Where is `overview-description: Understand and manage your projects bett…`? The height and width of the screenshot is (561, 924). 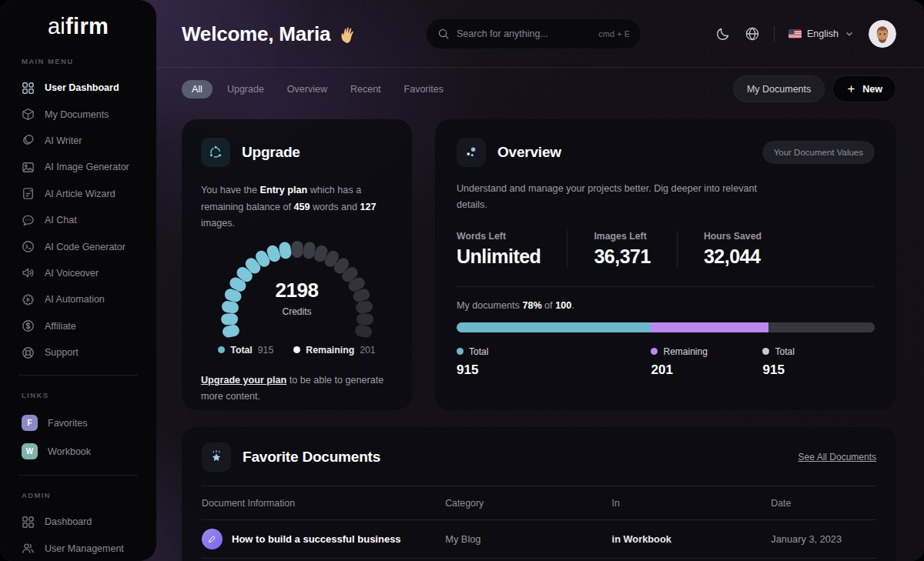
overview-description: Understand and manage your projects bett… is located at coordinates (614, 197).